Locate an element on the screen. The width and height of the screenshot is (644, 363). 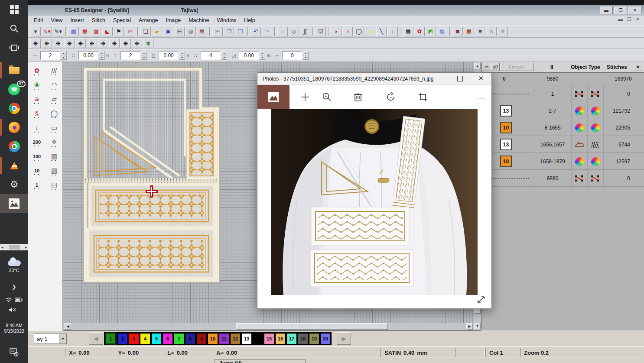
panel-close-button: ✕ is located at coordinates (638, 67).